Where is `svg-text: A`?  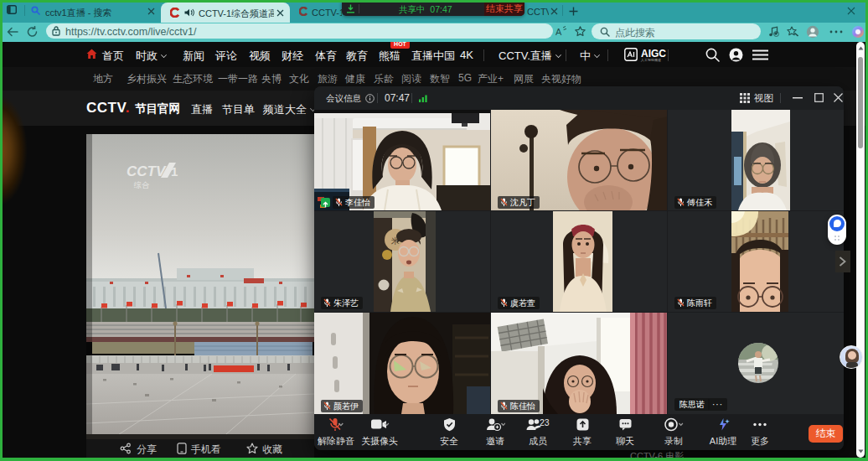 svg-text: A is located at coordinates (559, 32).